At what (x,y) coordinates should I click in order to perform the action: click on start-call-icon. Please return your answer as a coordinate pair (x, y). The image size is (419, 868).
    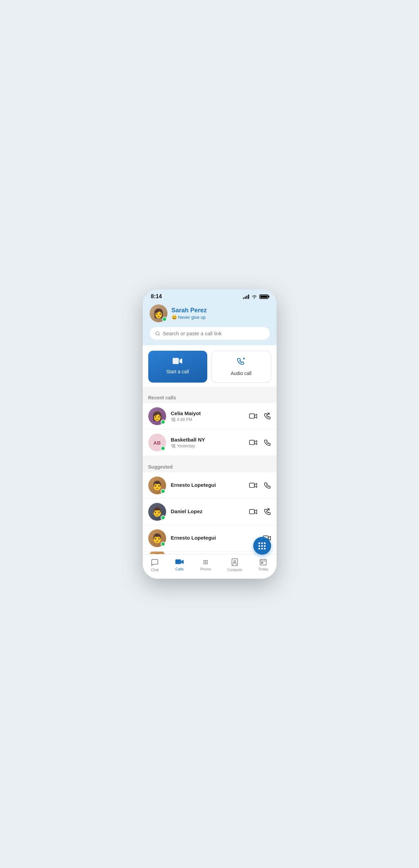
    Looking at the image, I should click on (178, 361).